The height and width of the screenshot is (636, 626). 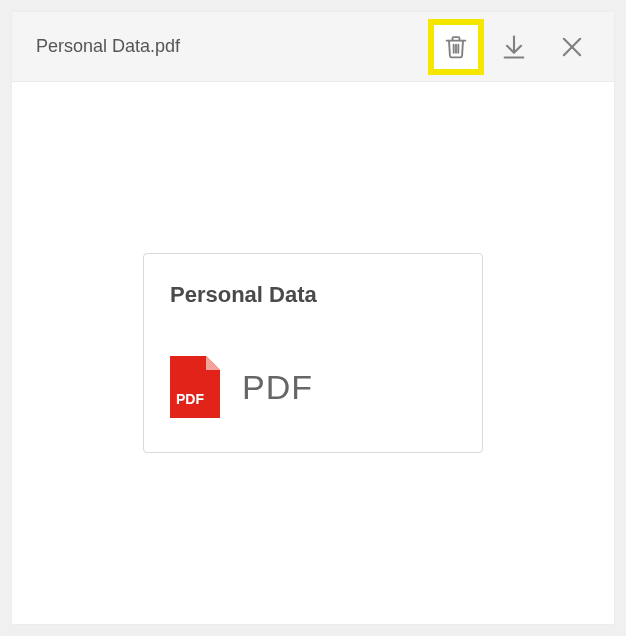 I want to click on pdf-badge-text: PDF, so click(x=190, y=399).